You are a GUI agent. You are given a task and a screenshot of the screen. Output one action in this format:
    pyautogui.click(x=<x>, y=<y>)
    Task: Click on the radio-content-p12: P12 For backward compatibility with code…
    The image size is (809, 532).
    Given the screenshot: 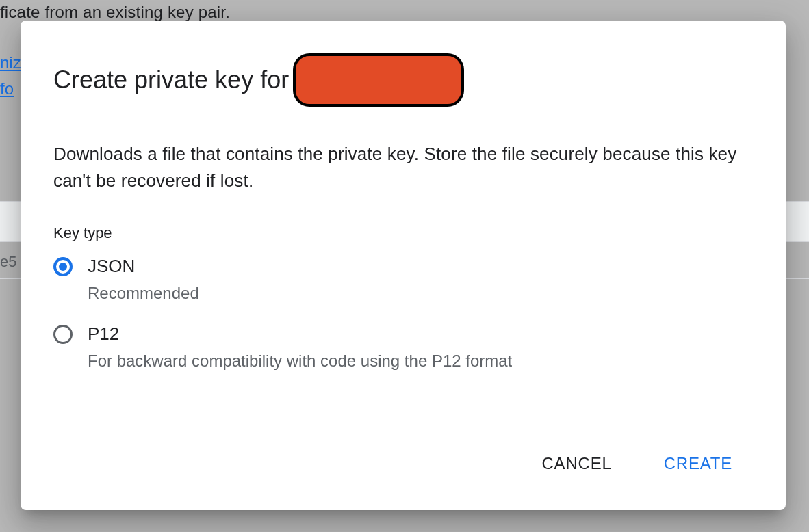 What is the action you would take?
    pyautogui.click(x=300, y=347)
    